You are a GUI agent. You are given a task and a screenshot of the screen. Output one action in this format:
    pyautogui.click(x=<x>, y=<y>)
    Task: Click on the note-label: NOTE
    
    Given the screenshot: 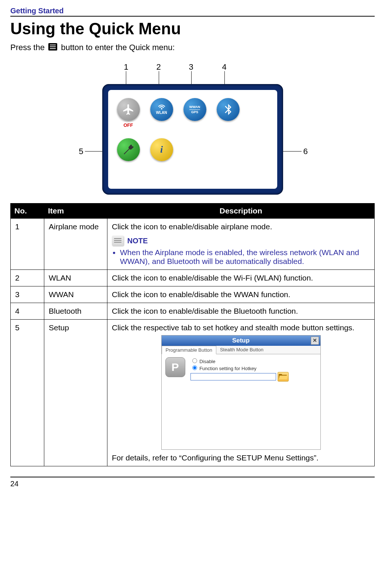 What is the action you would take?
    pyautogui.click(x=138, y=241)
    